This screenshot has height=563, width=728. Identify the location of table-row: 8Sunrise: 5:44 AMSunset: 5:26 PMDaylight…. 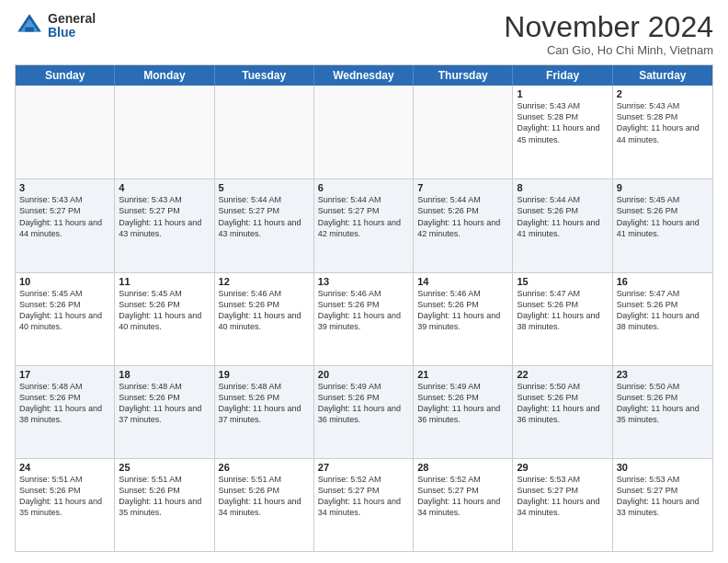
(563, 225).